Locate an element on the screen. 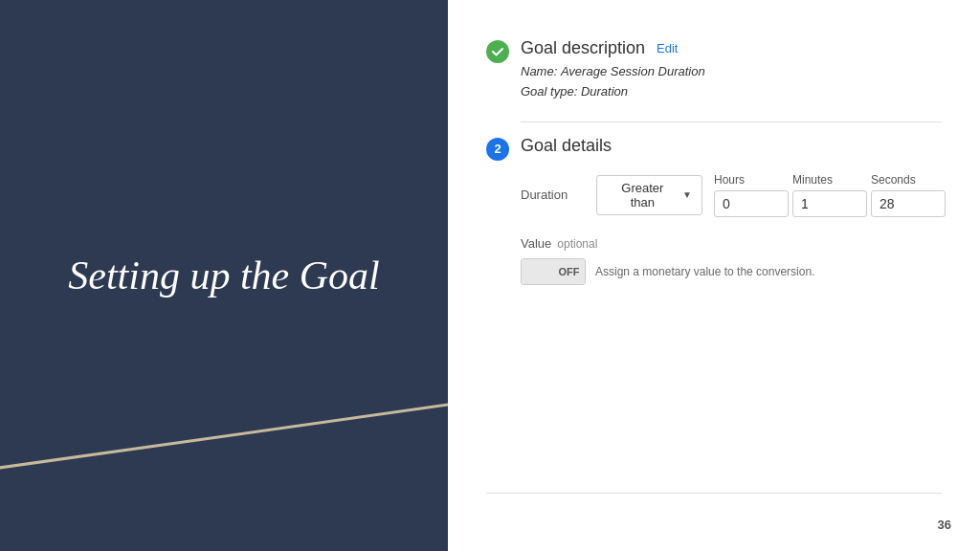  dropdown-label: Greater than is located at coordinates (643, 195).